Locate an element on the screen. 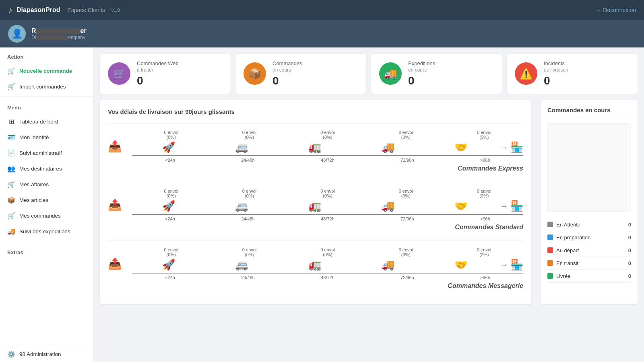 This screenshot has height=362, width=644. sidebar-item-suivi-expeditions: 🚚 Suivi des expéditions is located at coordinates (47, 232).